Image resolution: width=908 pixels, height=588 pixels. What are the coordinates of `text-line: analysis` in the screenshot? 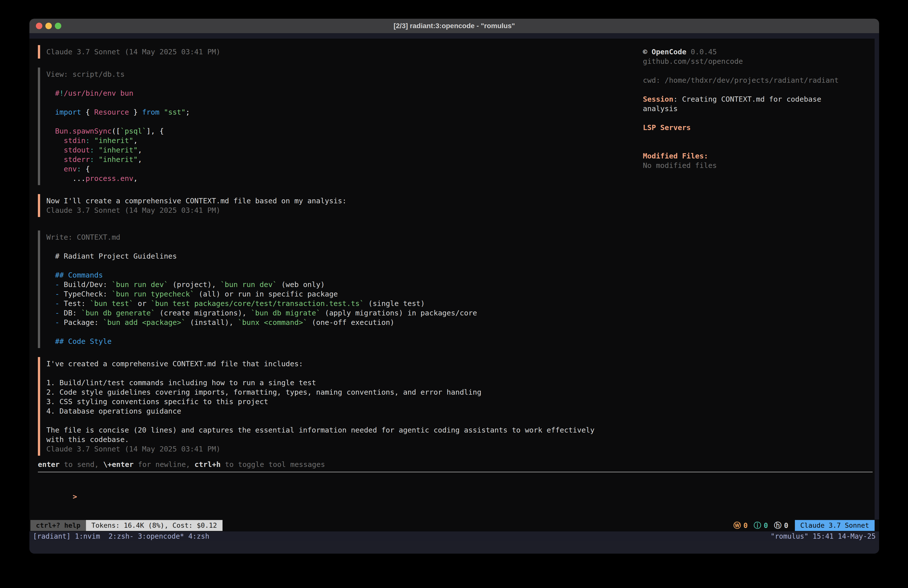 It's located at (755, 108).